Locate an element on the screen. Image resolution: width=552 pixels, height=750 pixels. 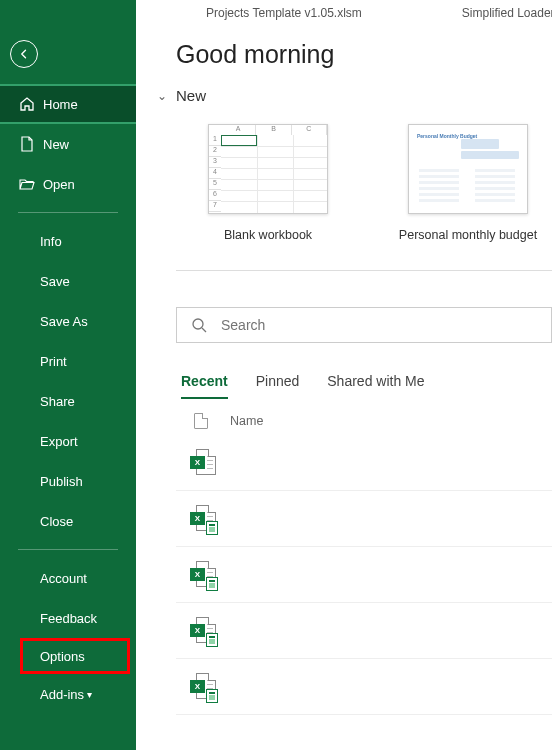
back-button is located at coordinates (24, 54).